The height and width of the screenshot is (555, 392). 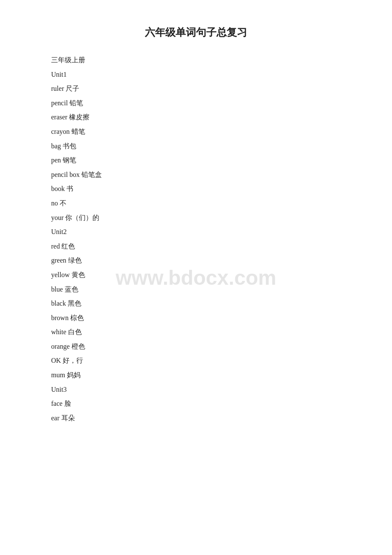 I want to click on word-item: eraser 橡皮擦, so click(x=196, y=117).